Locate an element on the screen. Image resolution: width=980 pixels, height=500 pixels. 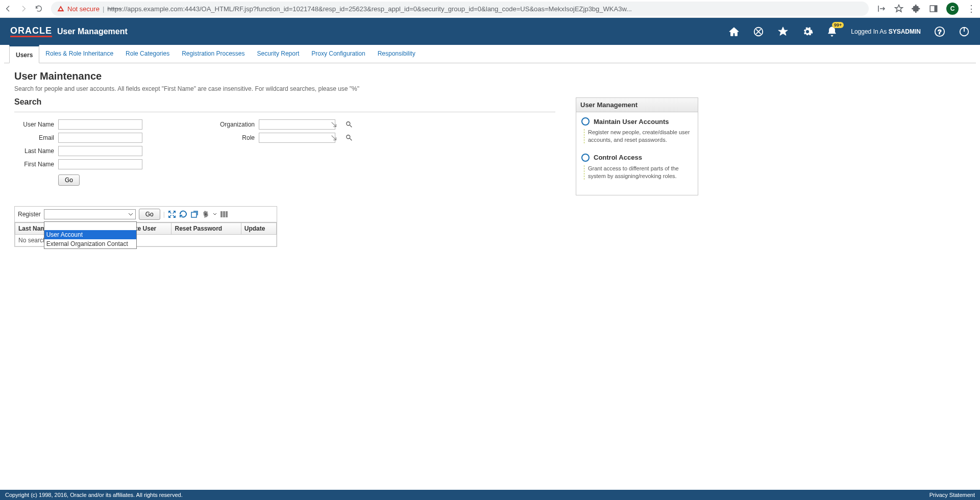
maintain-desc: Register new people, create/disable user… is located at coordinates (640, 137).